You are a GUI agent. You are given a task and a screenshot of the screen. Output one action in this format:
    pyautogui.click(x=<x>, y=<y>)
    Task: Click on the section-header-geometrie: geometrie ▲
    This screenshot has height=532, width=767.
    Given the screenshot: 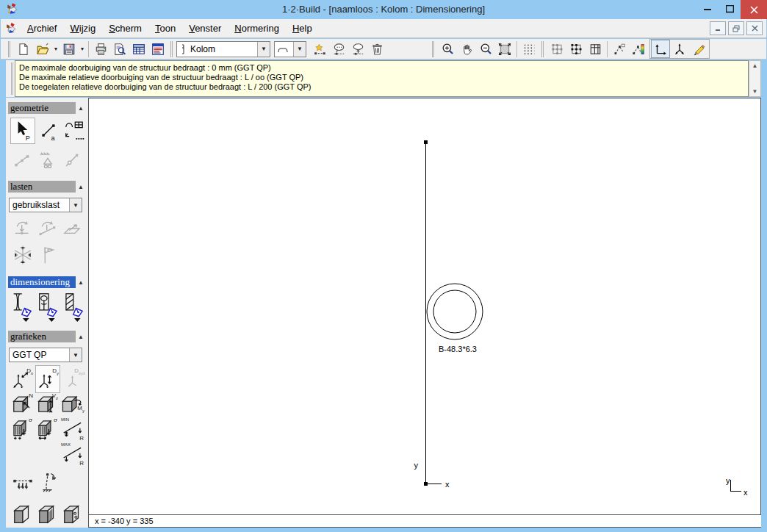 What is the action you would take?
    pyautogui.click(x=47, y=108)
    